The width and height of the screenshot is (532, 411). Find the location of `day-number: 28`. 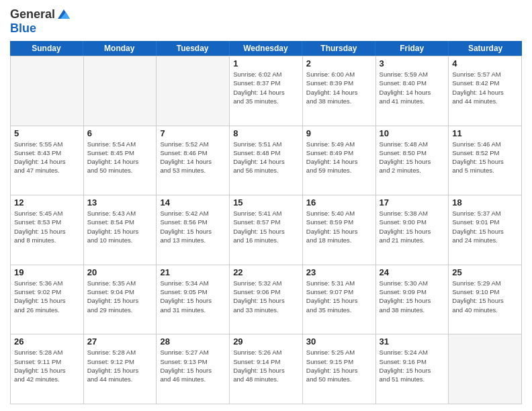

day-number: 28 is located at coordinates (193, 341).